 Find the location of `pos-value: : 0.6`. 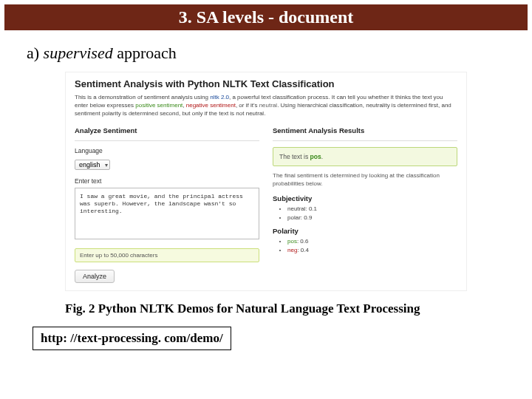

pos-value: : 0.6 is located at coordinates (303, 241).